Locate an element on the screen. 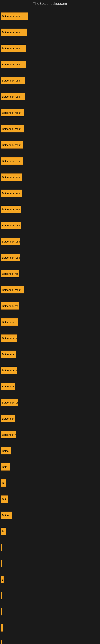 The width and height of the screenshot is (100, 644). bar-container: Bottleneck resu is located at coordinates (50, 402).